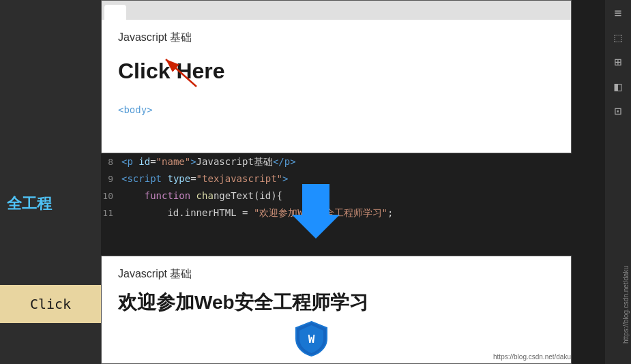  I want to click on browser-tab, so click(115, 12).